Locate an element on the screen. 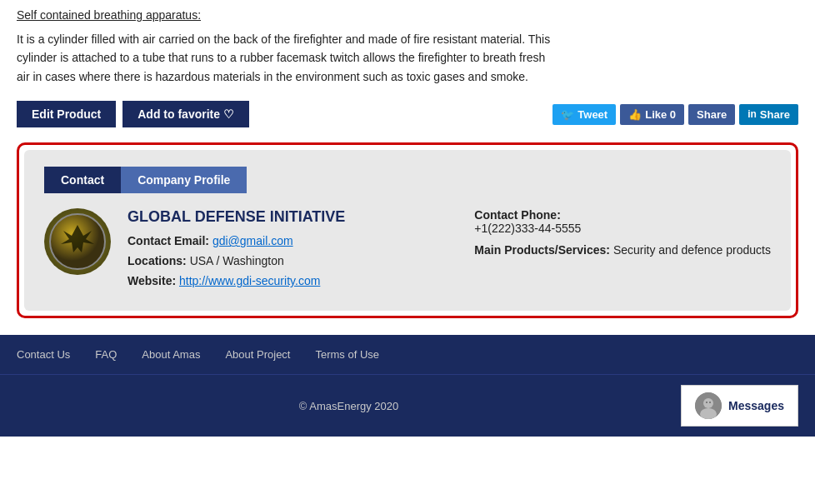  messages-widget: Messages is located at coordinates (740, 406).